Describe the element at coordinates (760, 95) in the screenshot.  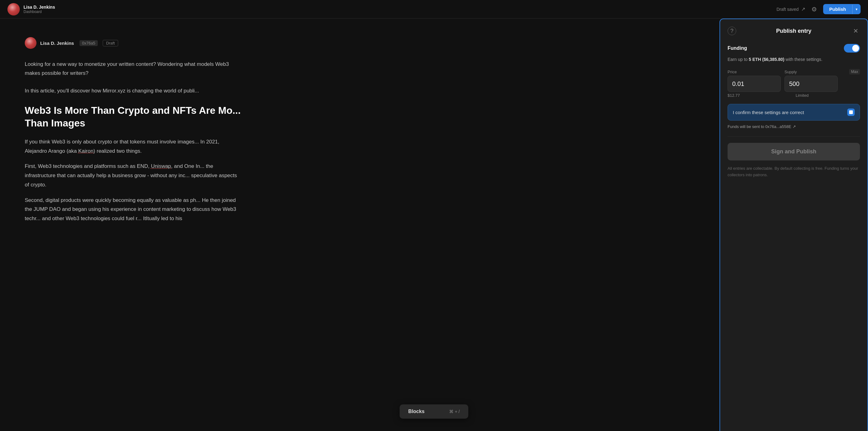
I see `price-usd: $12.77` at that location.